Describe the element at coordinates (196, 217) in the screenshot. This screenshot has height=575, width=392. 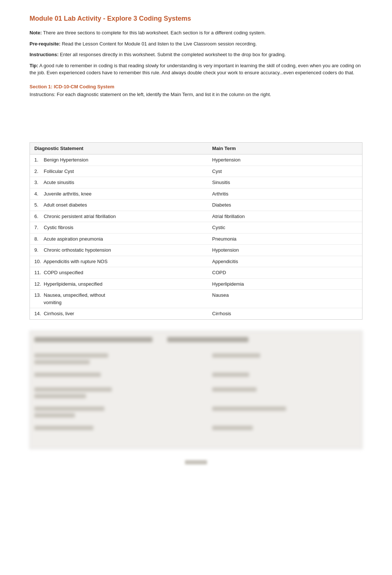
I see `table-row: 6. Chronic persistent atrial fibrillatio…` at that location.